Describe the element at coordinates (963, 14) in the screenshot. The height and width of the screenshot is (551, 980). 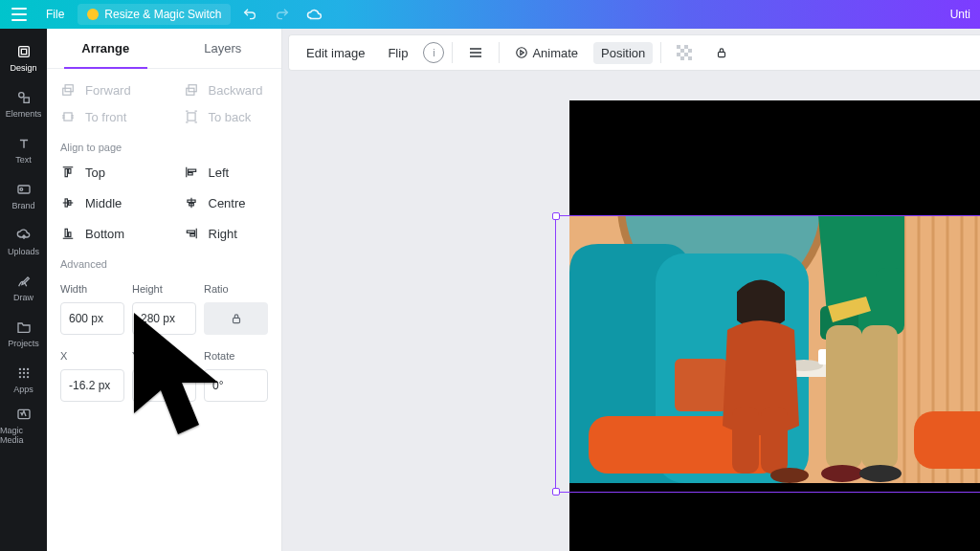
I see `document-title: Unti` at that location.